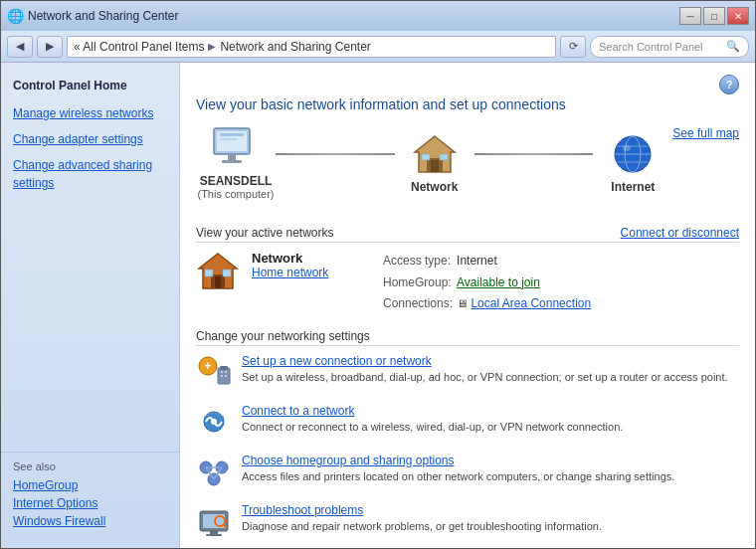 Image resolution: width=756 pixels, height=549 pixels. What do you see at coordinates (235, 194) in the screenshot?
I see `computer-sublabel: (This computer)` at bounding box center [235, 194].